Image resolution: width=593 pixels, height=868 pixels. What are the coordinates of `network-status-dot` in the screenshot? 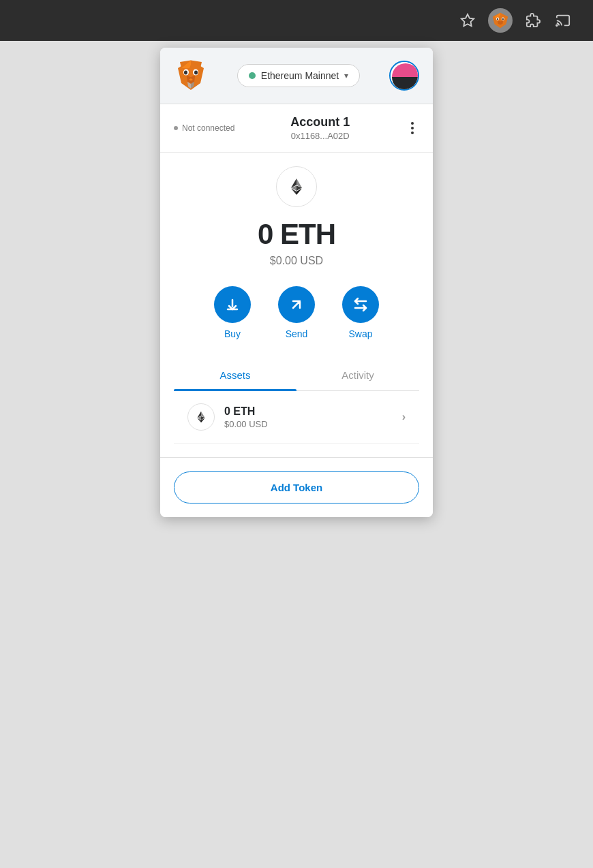 It's located at (252, 76).